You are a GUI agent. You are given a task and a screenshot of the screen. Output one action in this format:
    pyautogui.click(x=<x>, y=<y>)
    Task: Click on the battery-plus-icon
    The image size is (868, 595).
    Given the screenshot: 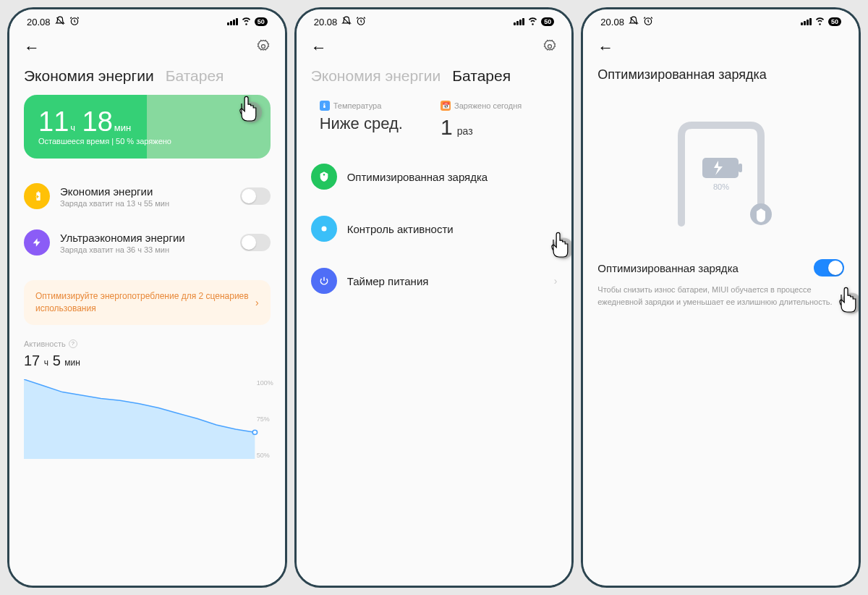 What is the action you would take?
    pyautogui.click(x=37, y=196)
    